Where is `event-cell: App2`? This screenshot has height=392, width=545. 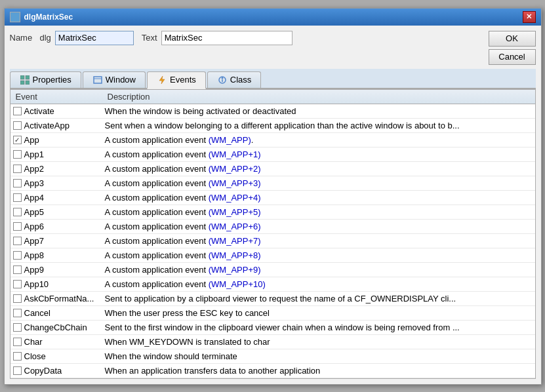
event-cell: App2 is located at coordinates (56, 169).